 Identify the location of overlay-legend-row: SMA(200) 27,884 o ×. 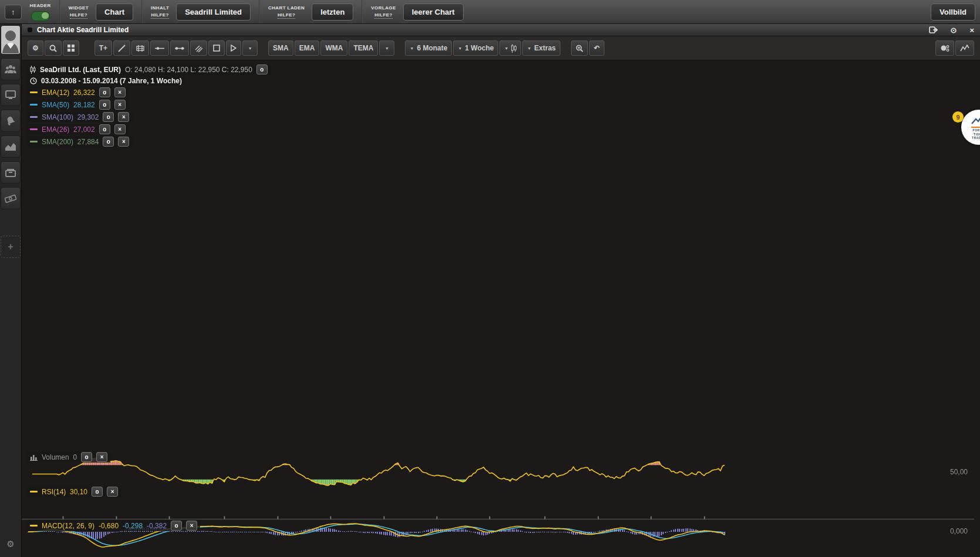
(80, 142).